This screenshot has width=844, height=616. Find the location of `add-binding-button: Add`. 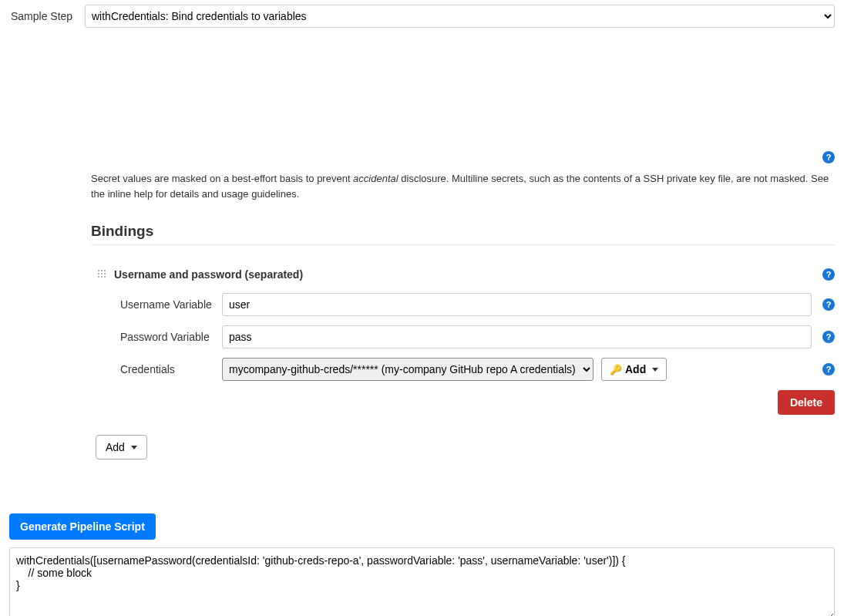

add-binding-button: Add is located at coordinates (122, 447).